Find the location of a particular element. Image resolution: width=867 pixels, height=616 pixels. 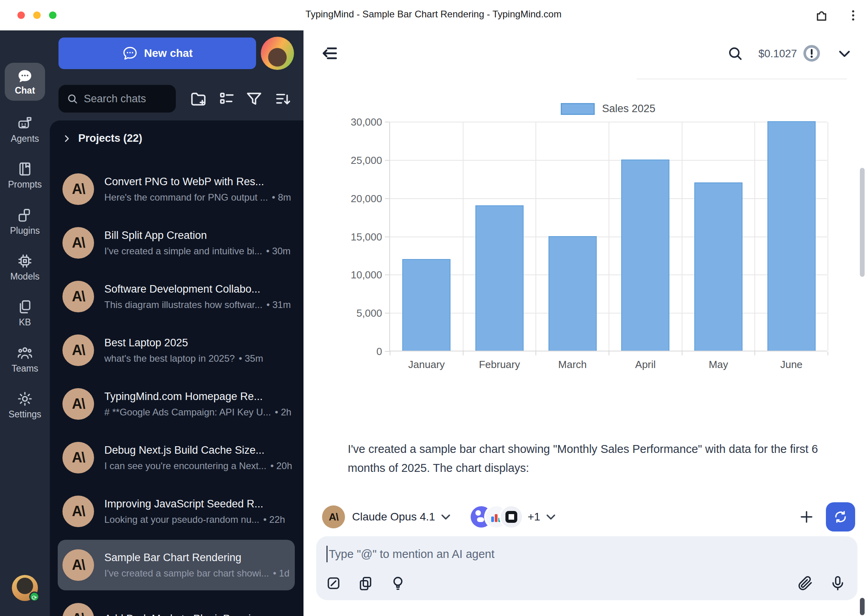

y-axis-label: 15,000 is located at coordinates (366, 237).